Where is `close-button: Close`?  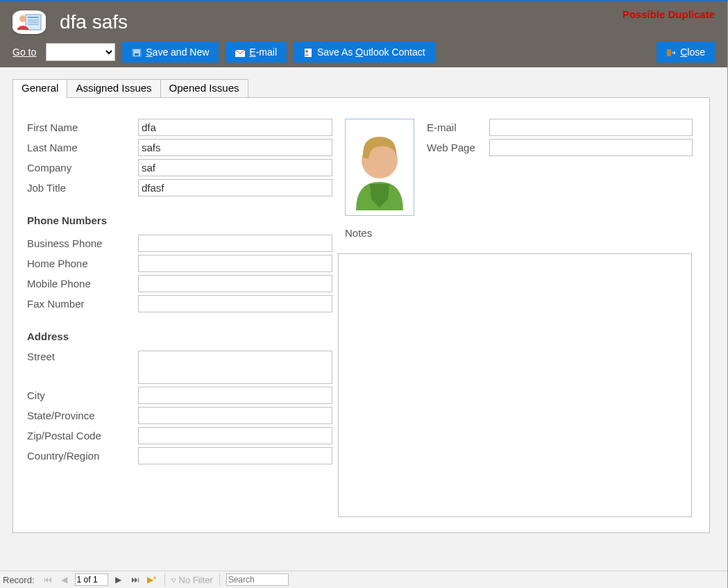
close-button: Close is located at coordinates (686, 52).